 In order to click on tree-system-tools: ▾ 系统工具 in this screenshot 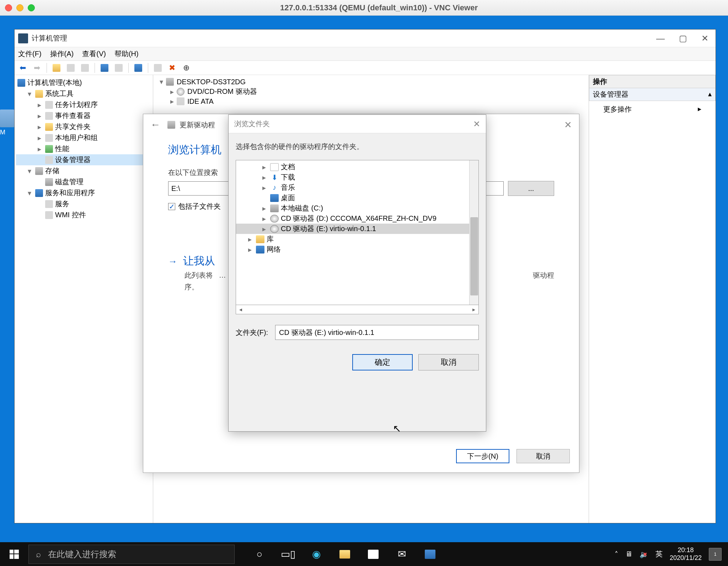, I will do `click(84, 94)`.